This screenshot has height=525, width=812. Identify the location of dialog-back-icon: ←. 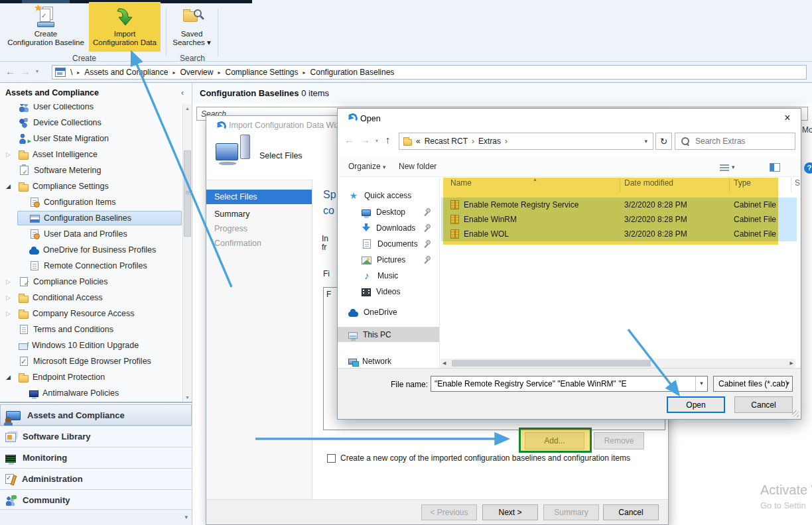
(349, 139).